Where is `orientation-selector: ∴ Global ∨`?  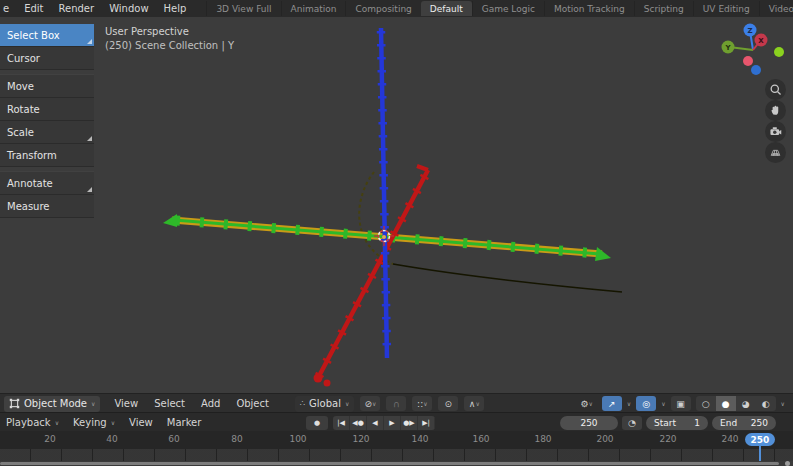
orientation-selector: ∴ Global ∨ is located at coordinates (324, 404).